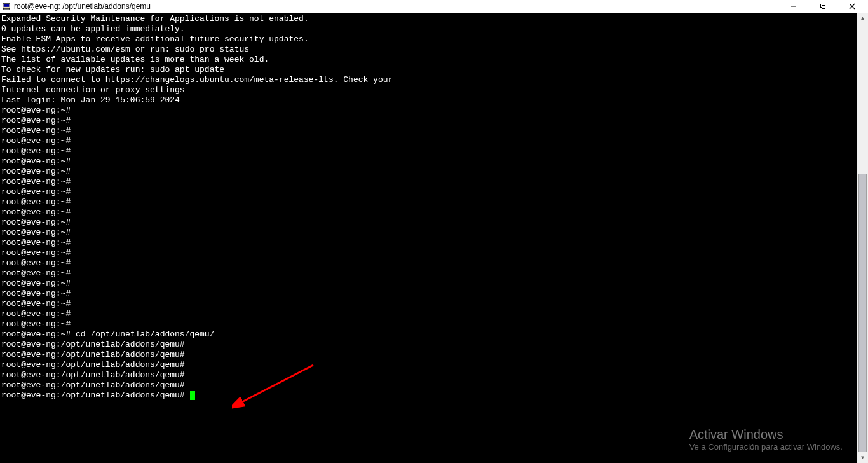 Image resolution: width=868 pixels, height=463 pixels. I want to click on terminal-line: Internet connection or proxy settings, so click(428, 90).